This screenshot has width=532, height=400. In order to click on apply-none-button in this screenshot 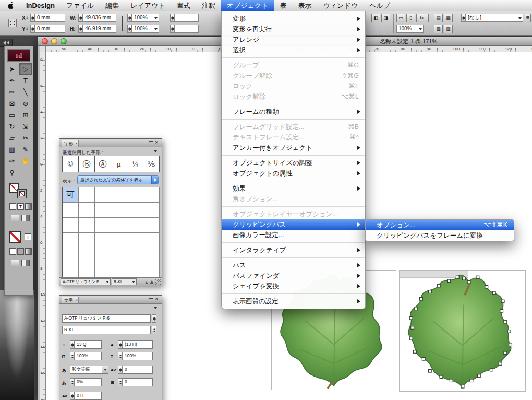, I will do `click(13, 207)`.